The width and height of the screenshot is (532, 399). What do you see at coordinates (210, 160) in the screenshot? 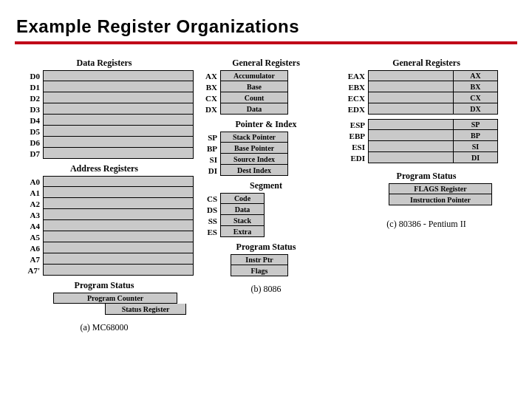
I see `reg-label: SI` at bounding box center [210, 160].